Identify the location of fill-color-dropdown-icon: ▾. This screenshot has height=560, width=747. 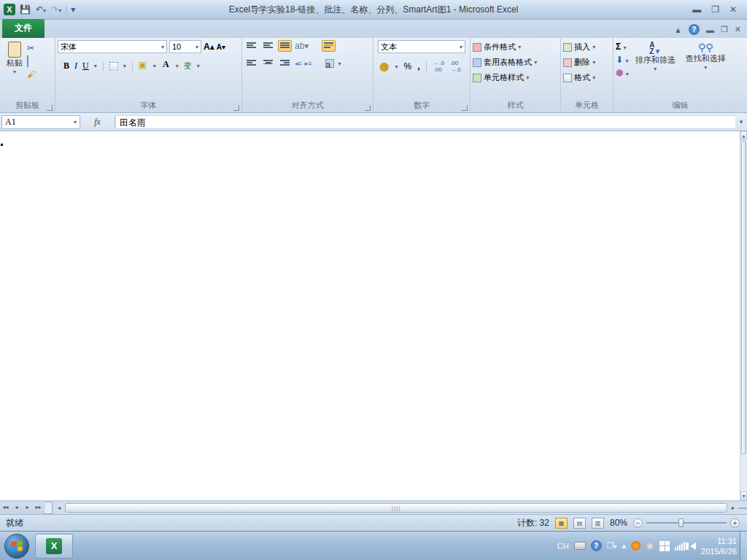
(155, 66).